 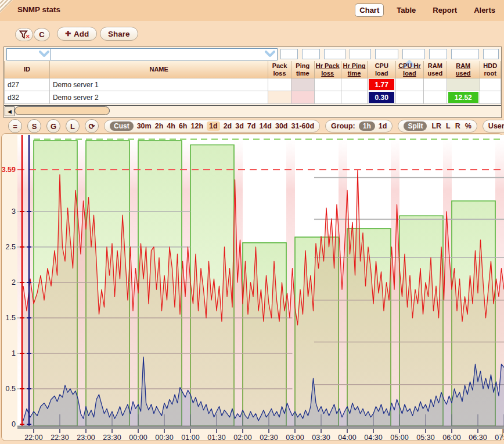 What do you see at coordinates (303, 70) in the screenshot?
I see `column-header-ping-time: Ping time` at bounding box center [303, 70].